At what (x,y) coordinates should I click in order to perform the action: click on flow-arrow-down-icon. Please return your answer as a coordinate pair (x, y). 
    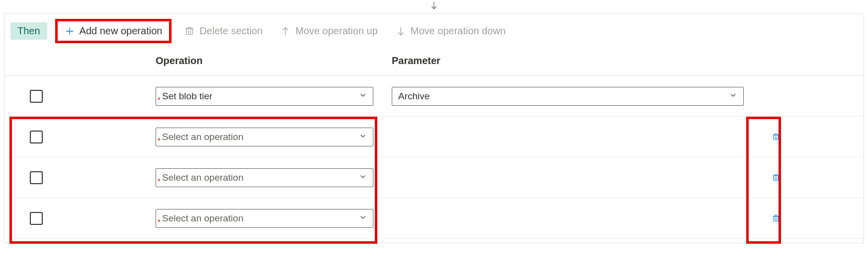
    Looking at the image, I should click on (434, 7).